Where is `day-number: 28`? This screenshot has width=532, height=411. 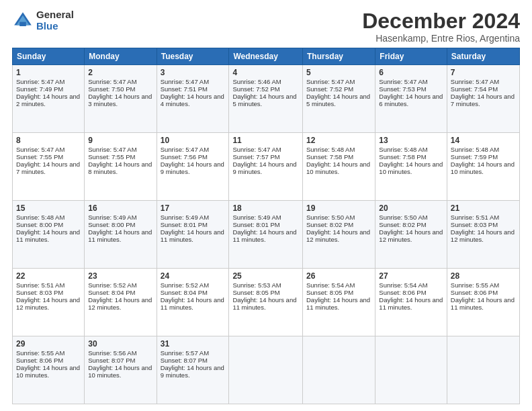
day-number: 28 is located at coordinates (484, 276).